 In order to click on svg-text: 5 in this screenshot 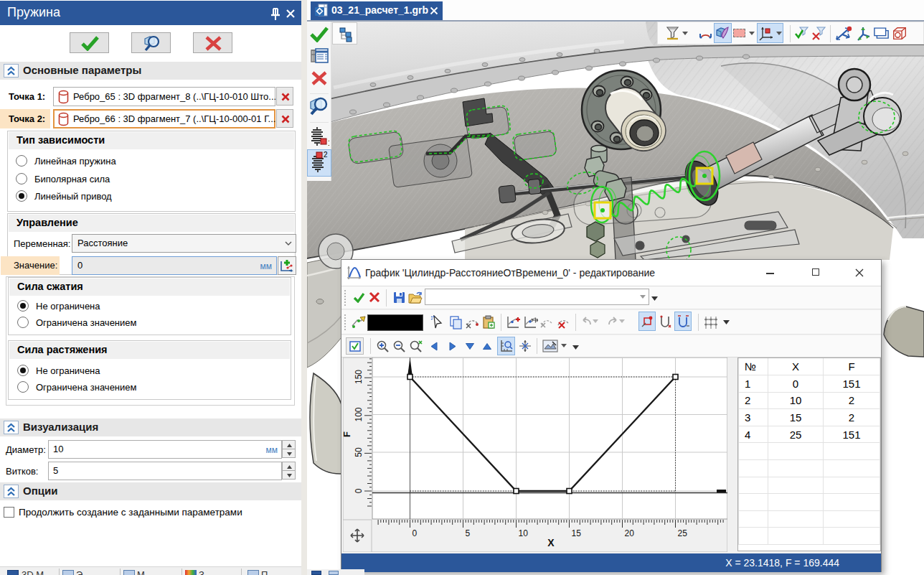, I will do `click(468, 533)`.